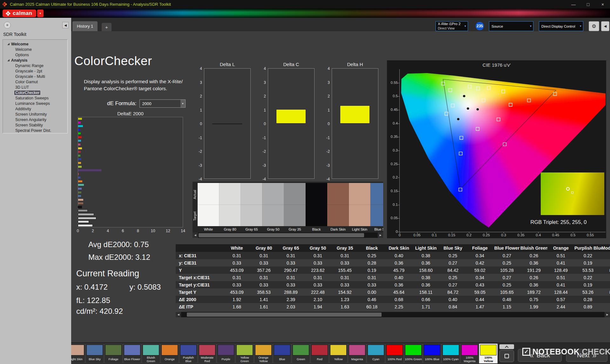 The image size is (610, 364). Describe the element at coordinates (357, 354) in the screenshot. I see `patch-button-magenta: Magenta` at that location.